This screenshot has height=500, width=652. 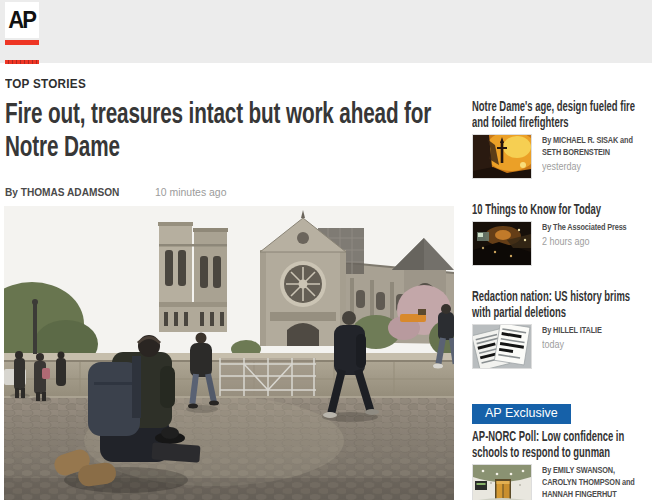 I want to click on story-title: Redaction nation: US history brims with …, so click(x=560, y=304).